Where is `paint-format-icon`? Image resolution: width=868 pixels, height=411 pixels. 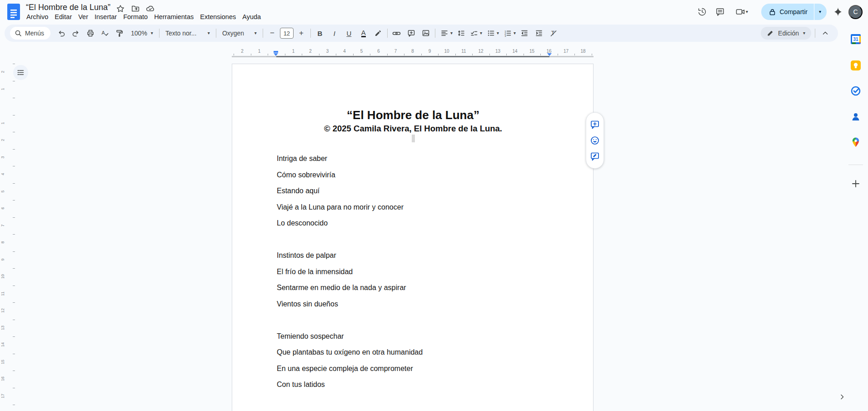
paint-format-icon is located at coordinates (120, 33).